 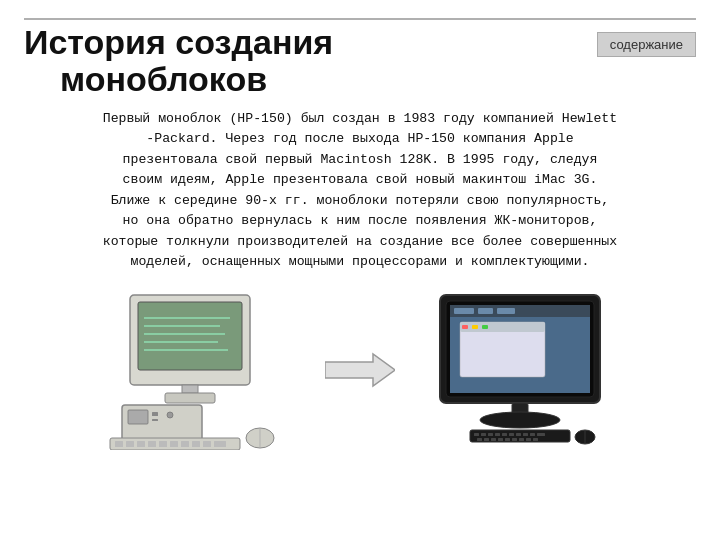 What do you see at coordinates (646, 44) in the screenshot?
I see `contents-badge: содержание` at bounding box center [646, 44].